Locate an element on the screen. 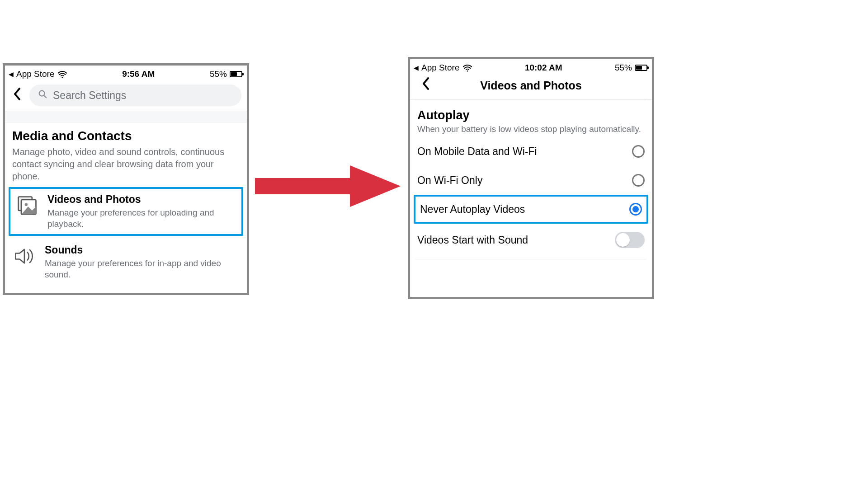  search-icon is located at coordinates (42, 95).